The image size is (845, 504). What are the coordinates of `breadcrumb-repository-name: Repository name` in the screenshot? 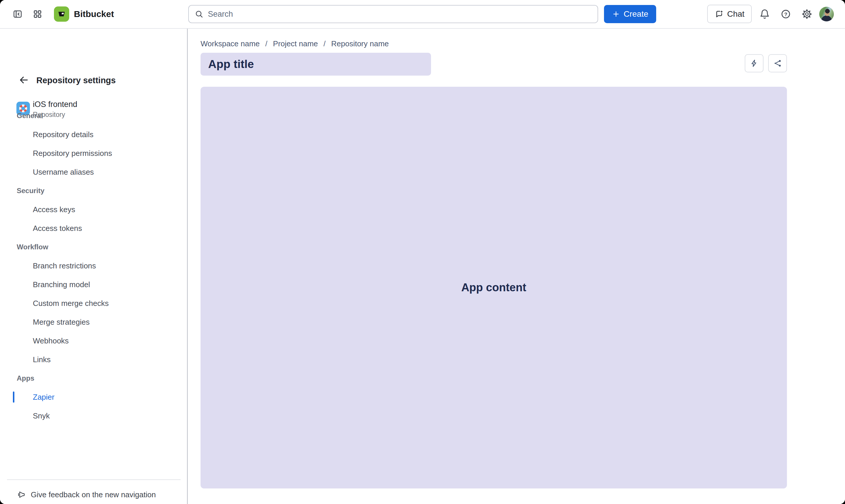 It's located at (360, 44).